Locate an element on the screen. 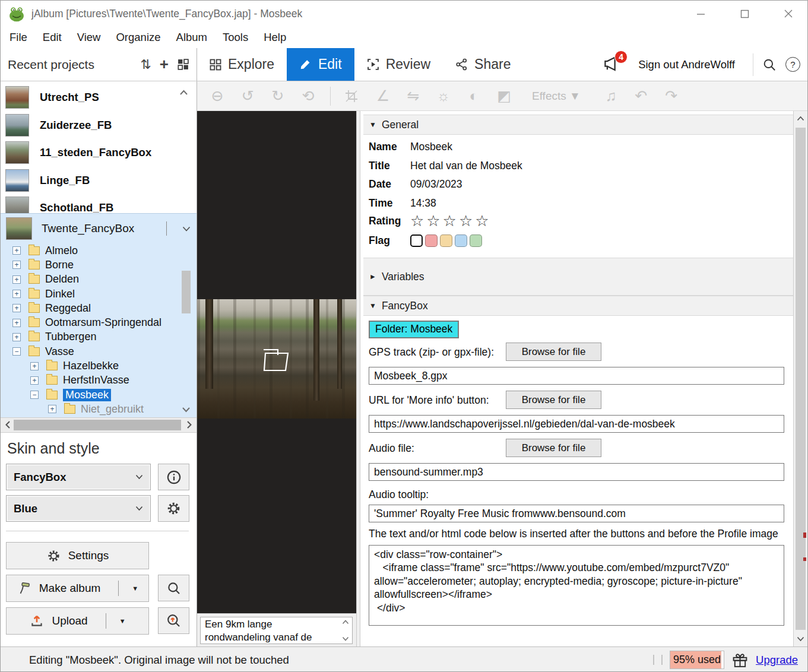 Image resolution: width=808 pixels, height=672 pixels. flag-yellow is located at coordinates (446, 241).